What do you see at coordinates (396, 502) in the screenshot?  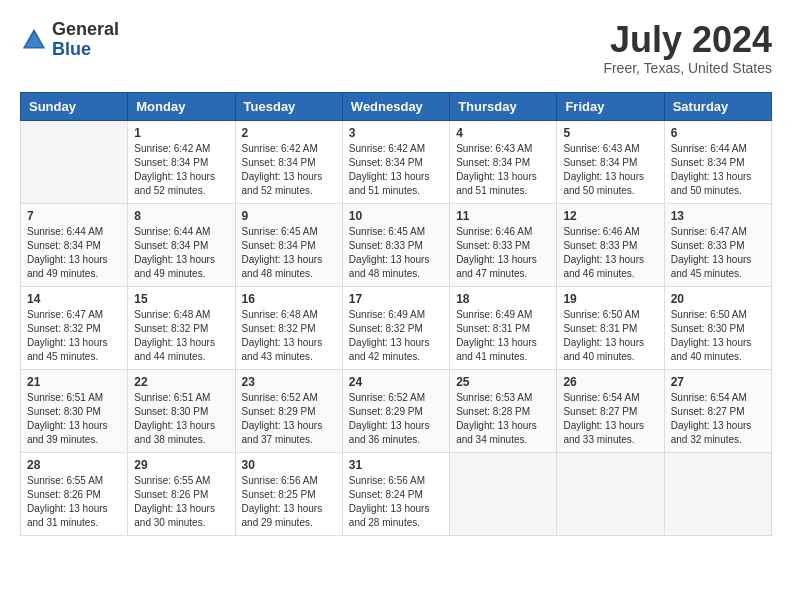 I see `day-info: Sunrise: 6:56 AM Sunset: 8:24 PM Dayligh…` at bounding box center [396, 502].